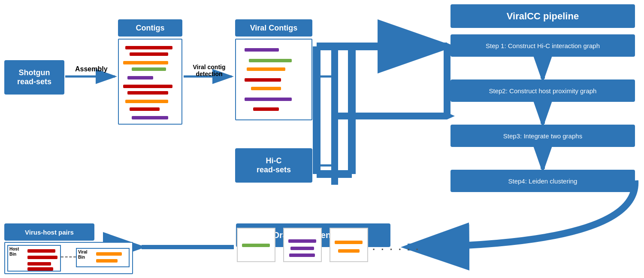 This screenshot has height=278, width=644. What do you see at coordinates (49, 232) in the screenshot?
I see `virus-host-header-box: Virus-host pairs` at bounding box center [49, 232].